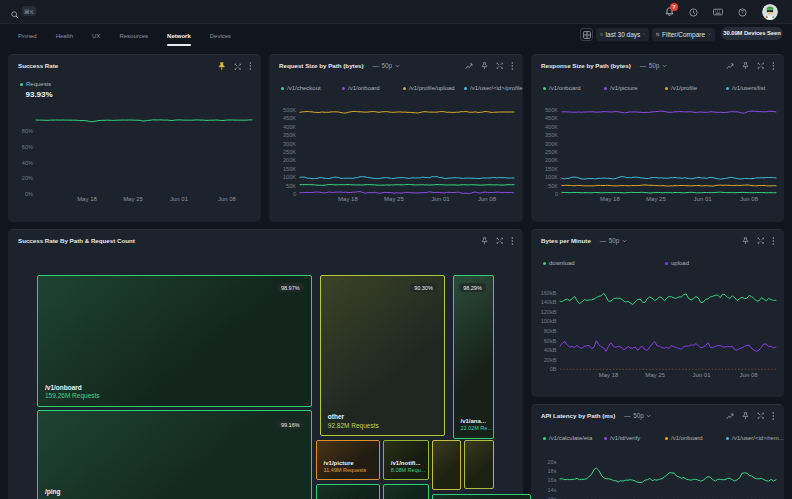  Describe the element at coordinates (28, 36) in the screenshot. I see `tab-pinned: Pinned` at that location.